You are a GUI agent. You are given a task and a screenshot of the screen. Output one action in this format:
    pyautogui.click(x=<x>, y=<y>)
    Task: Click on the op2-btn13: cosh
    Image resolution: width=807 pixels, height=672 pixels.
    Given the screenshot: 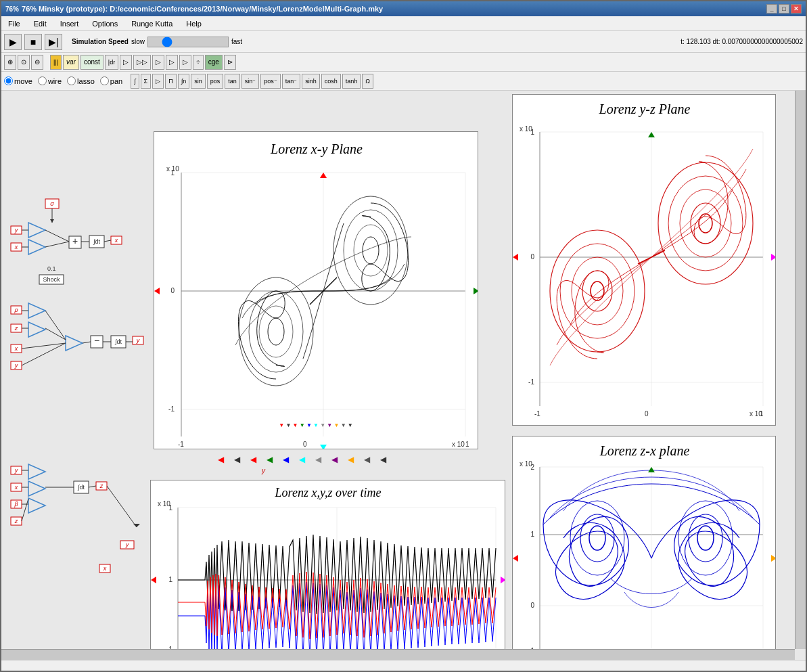 What is the action you would take?
    pyautogui.click(x=331, y=81)
    